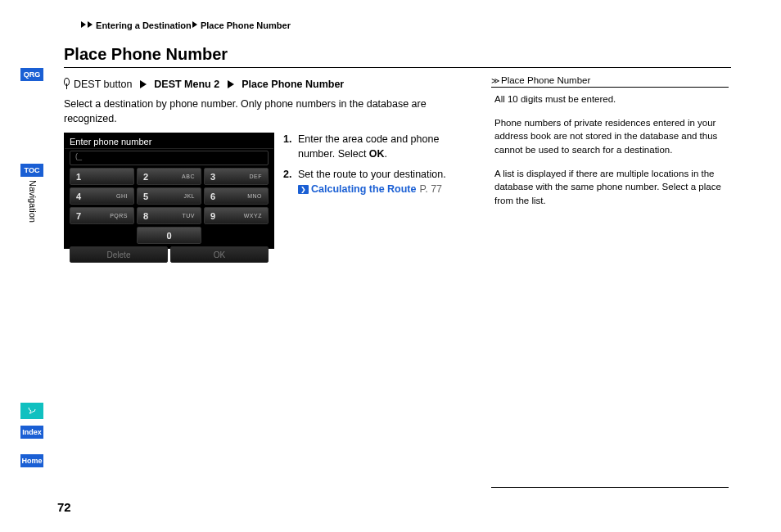  Describe the element at coordinates (610, 147) in the screenshot. I see `sidebar-note: ≫Place Phone Number All 10 digits must b…` at that location.